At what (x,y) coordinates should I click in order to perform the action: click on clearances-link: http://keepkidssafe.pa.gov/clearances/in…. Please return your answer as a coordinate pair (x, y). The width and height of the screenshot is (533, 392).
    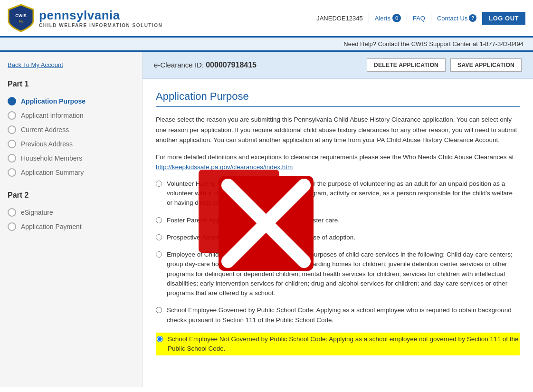
    Looking at the image, I should click on (224, 167).